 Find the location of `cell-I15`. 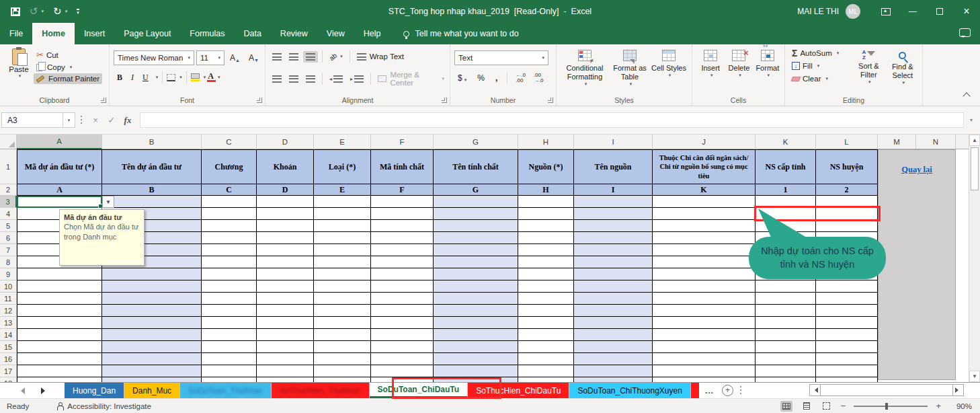

cell-I15 is located at coordinates (613, 347).